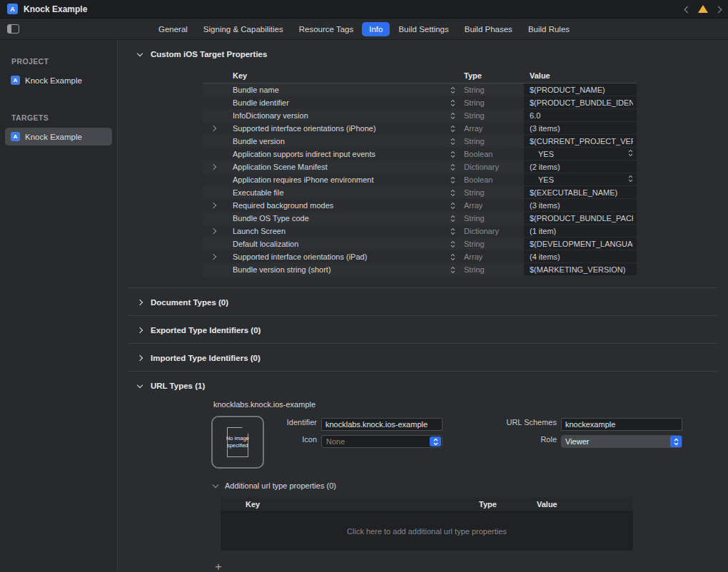 The width and height of the screenshot is (728, 572). I want to click on property-row: Bundle identifier String $(PRODUCT_BUNDL…, so click(420, 103).